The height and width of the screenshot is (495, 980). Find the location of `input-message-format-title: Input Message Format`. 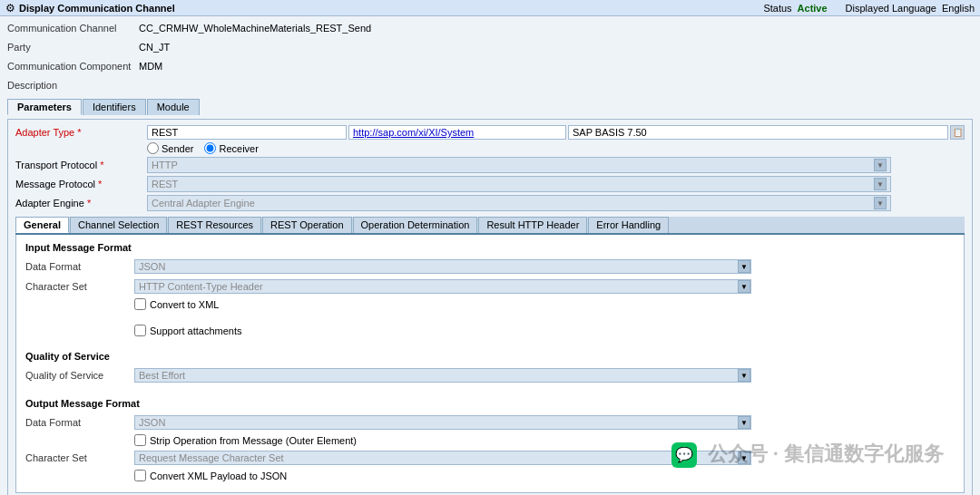

input-message-format-title: Input Message Format is located at coordinates (490, 248).